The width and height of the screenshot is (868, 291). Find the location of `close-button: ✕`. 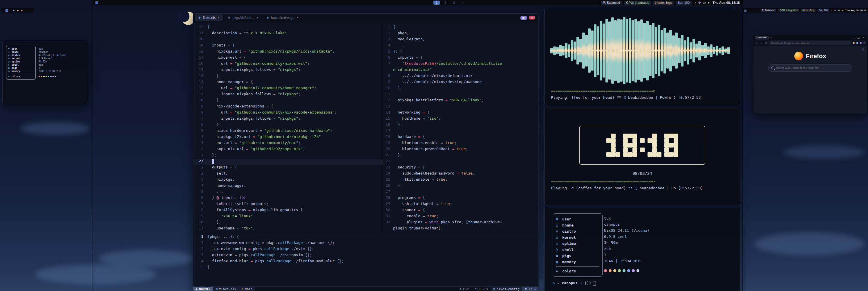

close-button: ✕ is located at coordinates (863, 38).